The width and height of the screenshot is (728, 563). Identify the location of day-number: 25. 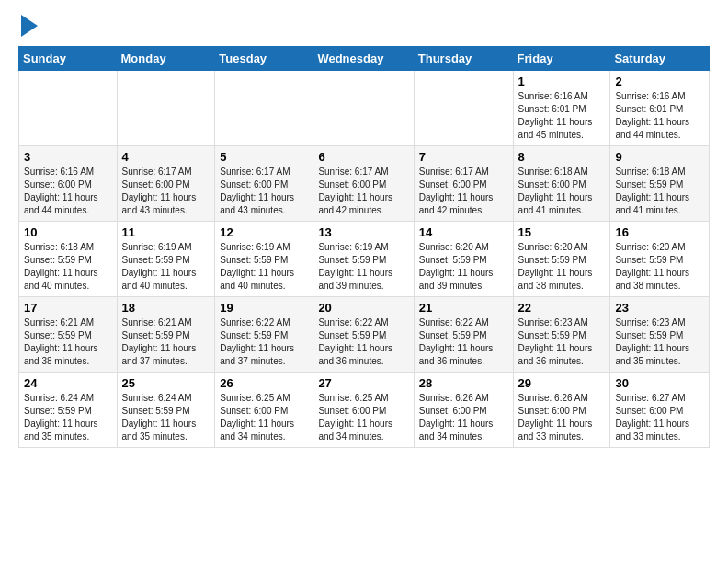
(166, 383).